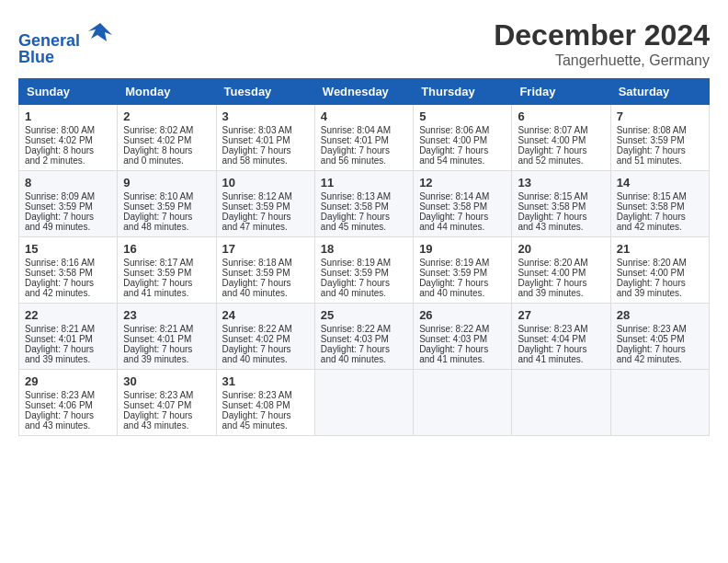  I want to click on day-number: 20, so click(561, 248).